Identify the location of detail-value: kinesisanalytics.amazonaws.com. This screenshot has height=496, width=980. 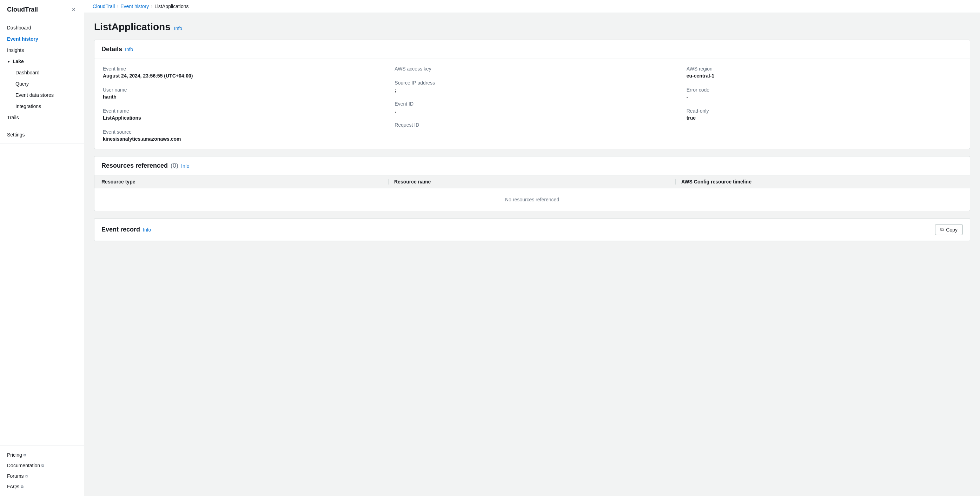
(240, 139).